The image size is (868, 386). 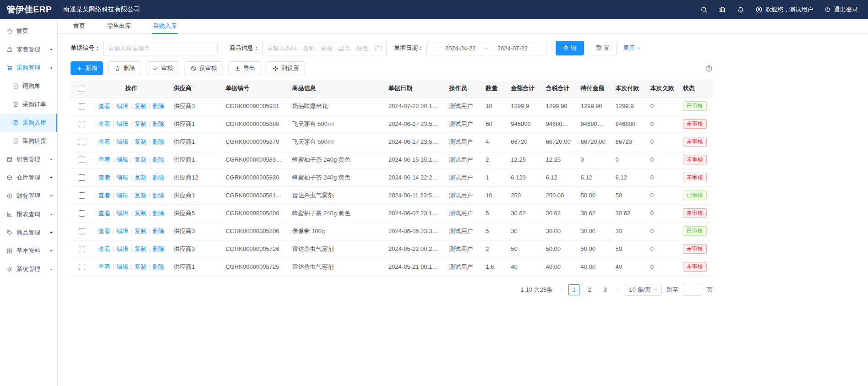 I want to click on logout-button: 退出登录, so click(x=841, y=10).